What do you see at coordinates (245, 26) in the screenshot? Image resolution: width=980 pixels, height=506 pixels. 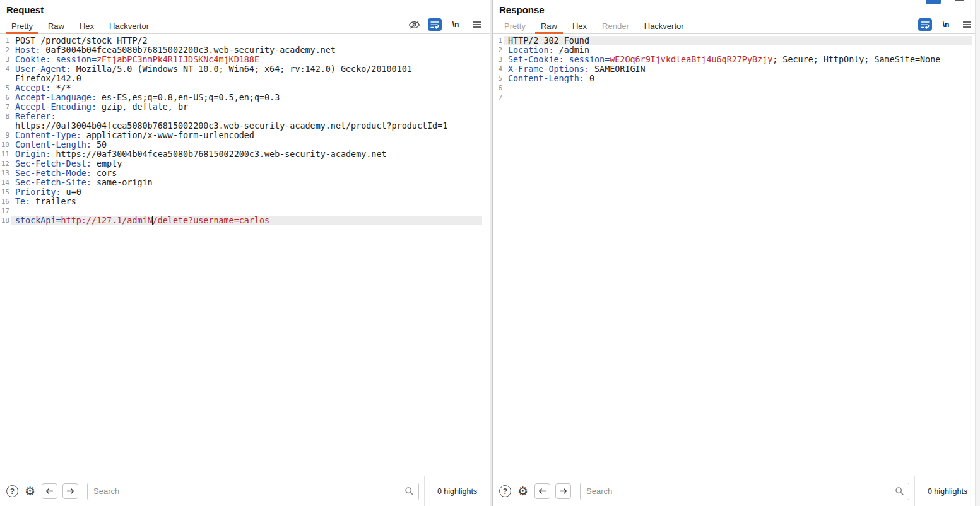 I see `request-tab-bar: PrettyRawHexHackvertor` at bounding box center [245, 26].